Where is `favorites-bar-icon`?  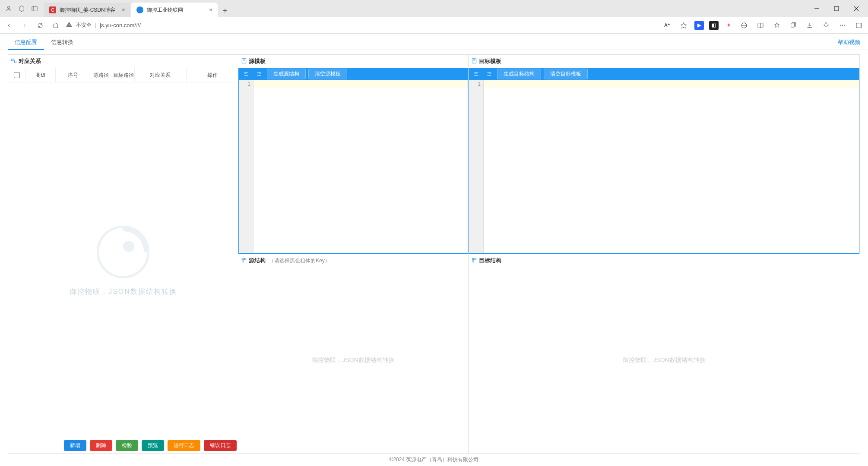
favorites-bar-icon is located at coordinates (777, 25).